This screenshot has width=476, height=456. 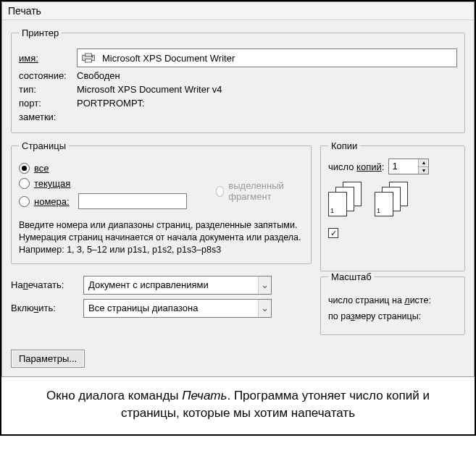 I want to click on collate-checkbox, so click(x=333, y=233).